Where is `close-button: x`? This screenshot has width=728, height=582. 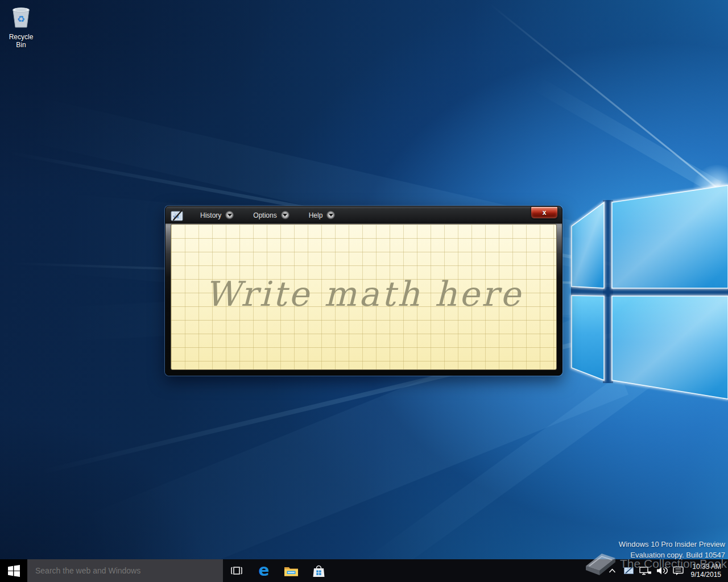
close-button: x is located at coordinates (544, 213).